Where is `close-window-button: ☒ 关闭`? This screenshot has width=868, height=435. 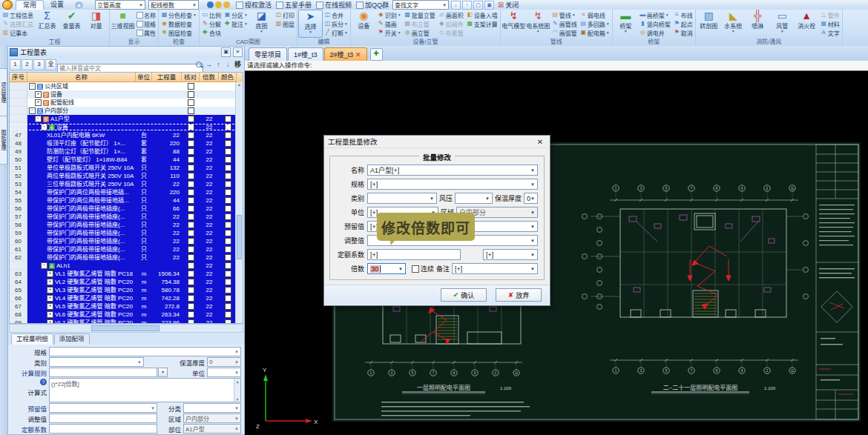
close-window-button: ☒ 关闭 is located at coordinates (508, 4).